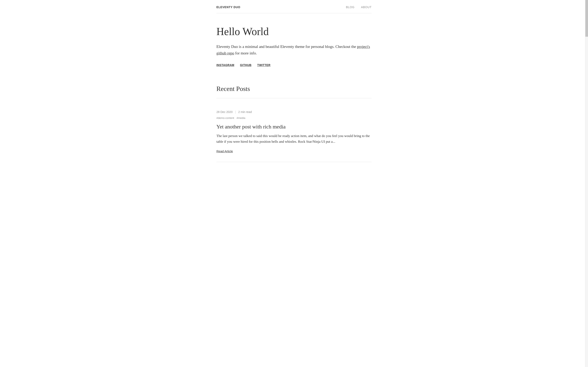 This screenshot has height=367, width=588. What do you see at coordinates (225, 118) in the screenshot?
I see `post-tag-demo: #demo-content` at bounding box center [225, 118].